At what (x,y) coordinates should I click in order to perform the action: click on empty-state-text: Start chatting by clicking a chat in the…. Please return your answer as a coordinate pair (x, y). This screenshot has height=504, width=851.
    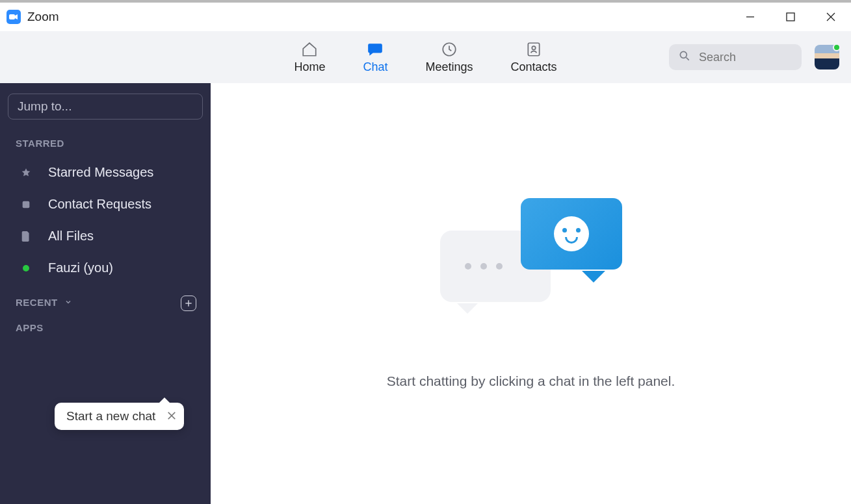
    Looking at the image, I should click on (531, 381).